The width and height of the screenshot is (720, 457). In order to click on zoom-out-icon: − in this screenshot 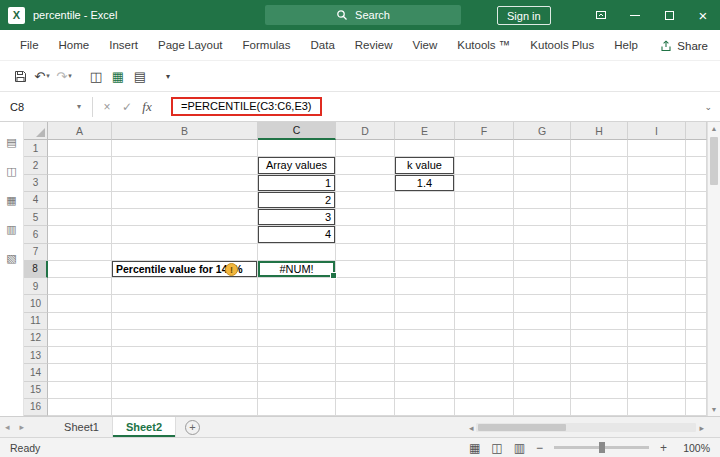, I will do `click(540, 448)`.